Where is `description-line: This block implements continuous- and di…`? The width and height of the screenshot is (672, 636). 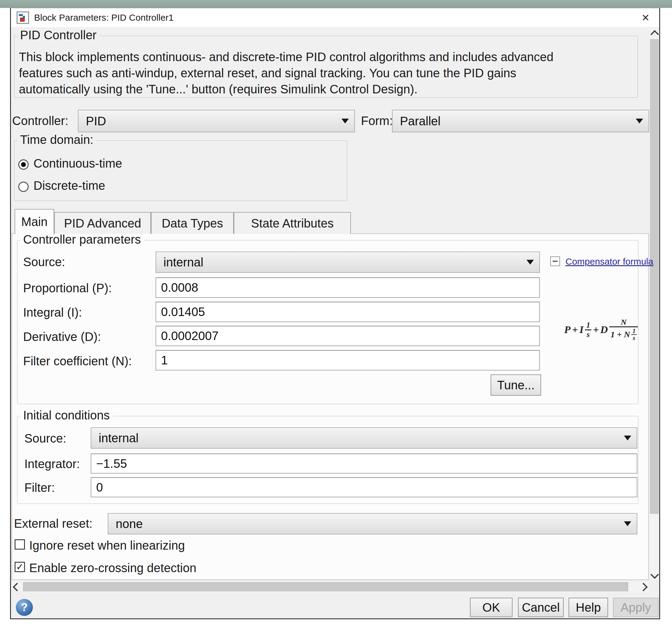 description-line: This block implements continuous- and di… is located at coordinates (326, 57).